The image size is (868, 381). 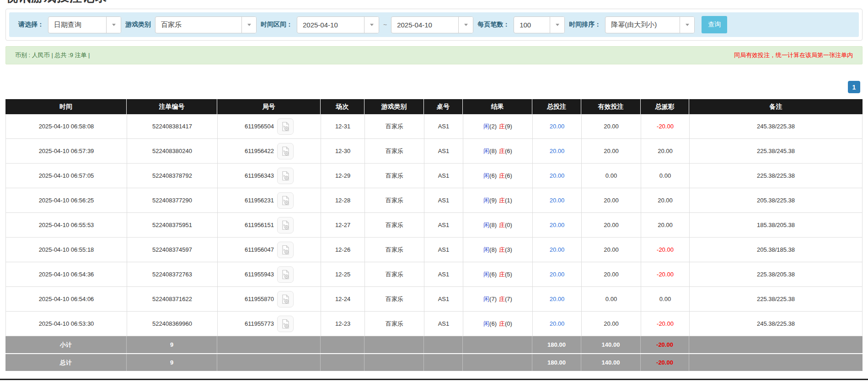 What do you see at coordinates (434, 225) in the screenshot?
I see `table-row: 2025-04-10 06:55:53 522408375951 6119561…` at bounding box center [434, 225].